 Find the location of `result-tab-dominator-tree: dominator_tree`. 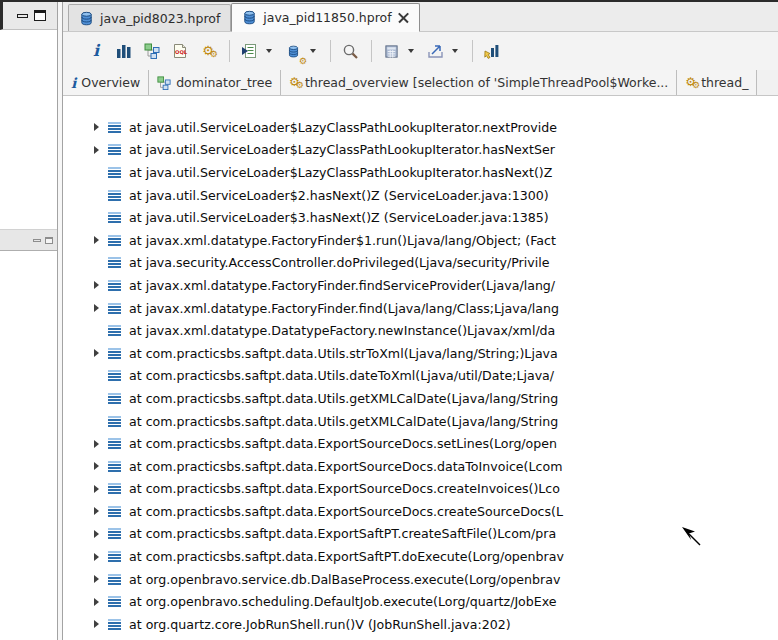

result-tab-dominator-tree: dominator_tree is located at coordinates (215, 82).